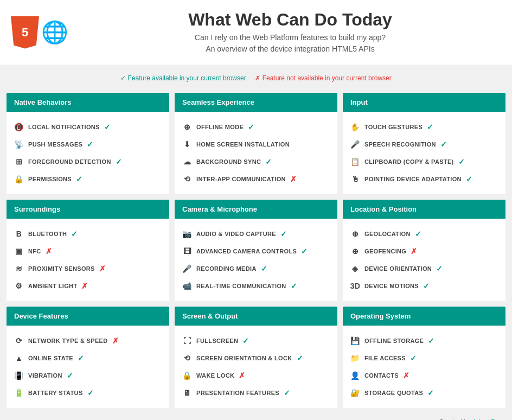  I want to click on feature-icon: ▲, so click(19, 358).